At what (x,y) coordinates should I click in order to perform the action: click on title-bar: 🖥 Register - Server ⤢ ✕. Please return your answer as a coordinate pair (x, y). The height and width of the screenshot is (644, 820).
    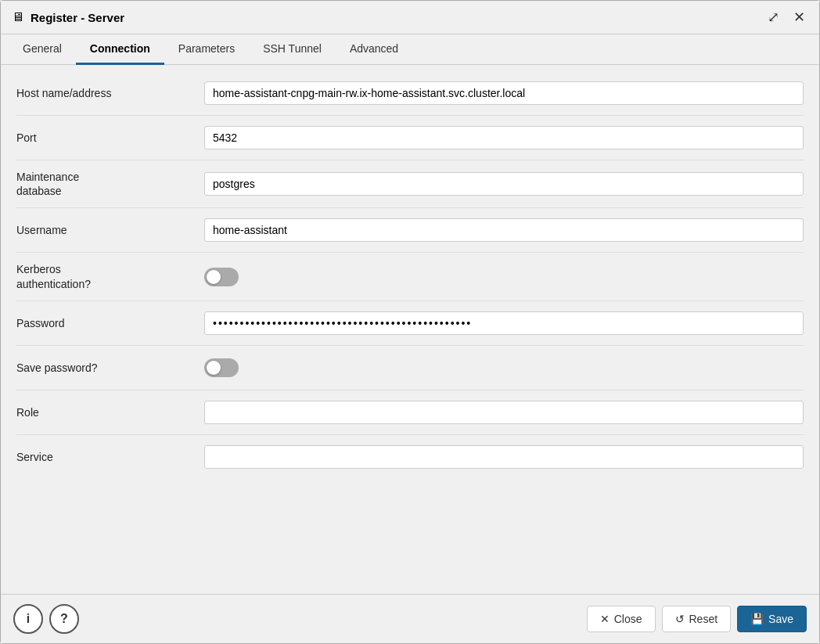
    Looking at the image, I should click on (410, 17).